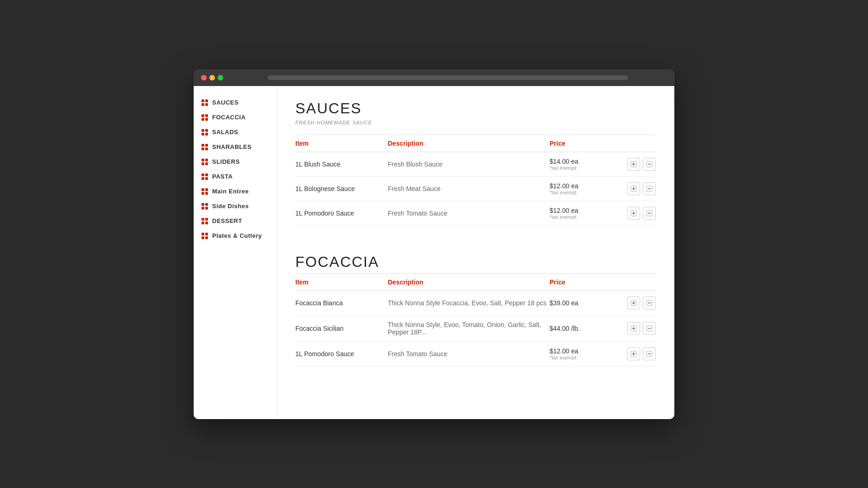  Describe the element at coordinates (235, 236) in the screenshot. I see `sidebar-item-plates-cutlery: Plates & Cutlery` at that location.